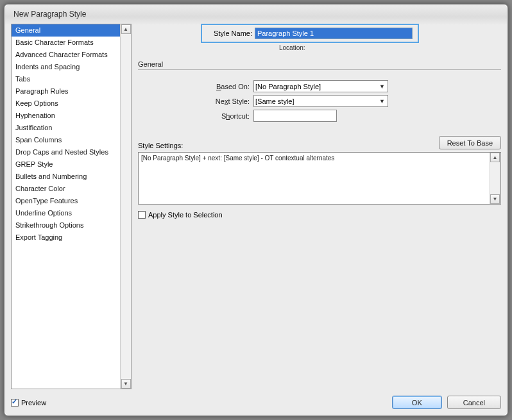 The width and height of the screenshot is (512, 420). Describe the element at coordinates (65, 213) in the screenshot. I see `sidebar-item-underline-options: Underline Options` at that location.